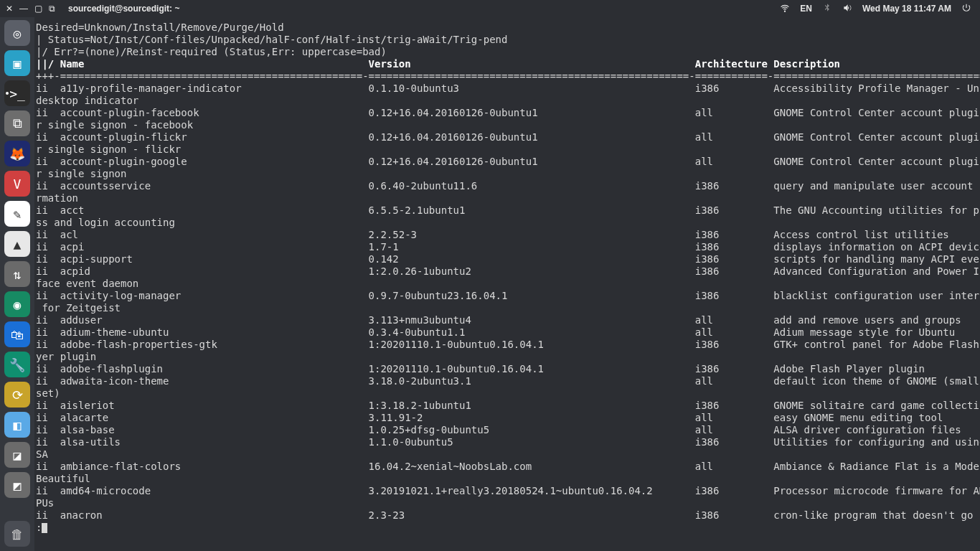  What do you see at coordinates (17, 395) in the screenshot?
I see `sync-icon: ⟳` at bounding box center [17, 395].